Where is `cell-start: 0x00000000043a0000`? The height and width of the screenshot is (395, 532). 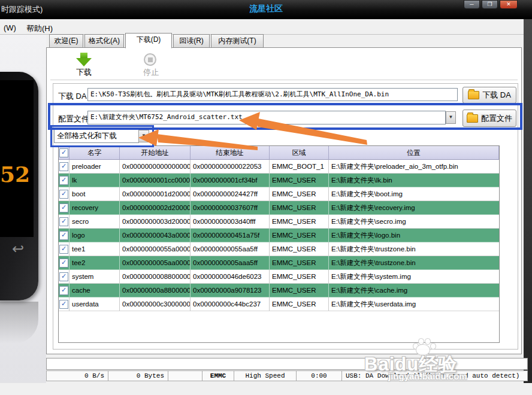 cell-start: 0x00000000043a0000 is located at coordinates (155, 236).